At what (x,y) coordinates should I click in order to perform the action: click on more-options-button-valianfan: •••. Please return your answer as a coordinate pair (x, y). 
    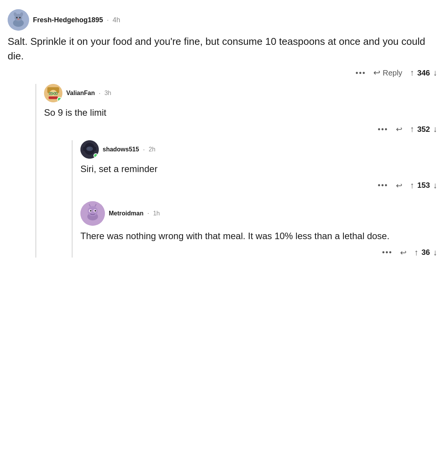
    Looking at the image, I should click on (383, 130).